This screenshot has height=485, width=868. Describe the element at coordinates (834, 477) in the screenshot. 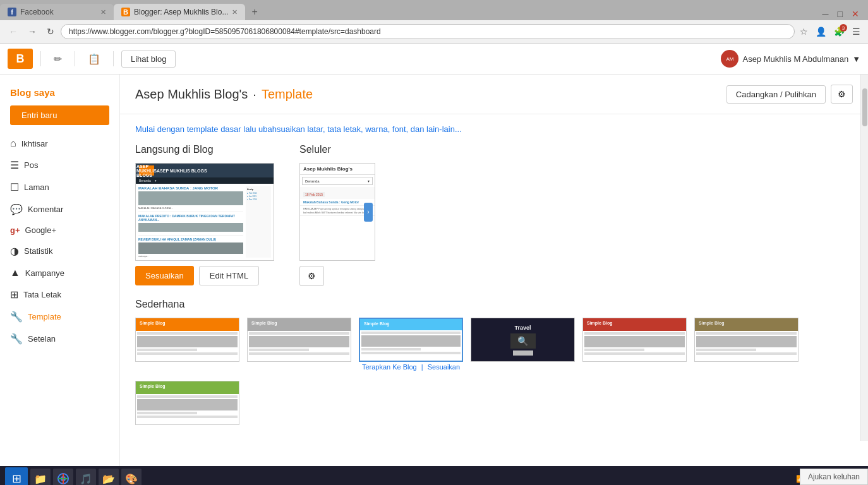

I see `complaint-button: Ajukan keluhan` at that location.